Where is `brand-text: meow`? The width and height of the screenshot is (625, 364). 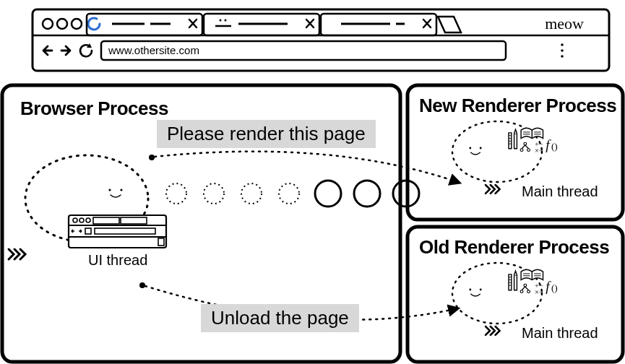 brand-text: meow is located at coordinates (564, 23).